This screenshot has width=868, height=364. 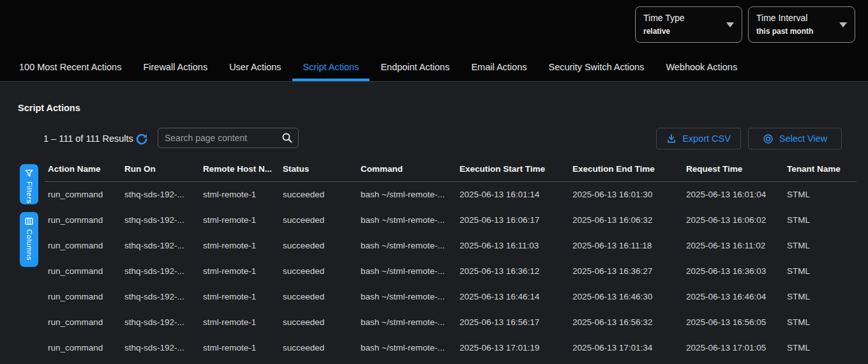 What do you see at coordinates (683, 31) in the screenshot?
I see `time-type-value: relative` at bounding box center [683, 31].